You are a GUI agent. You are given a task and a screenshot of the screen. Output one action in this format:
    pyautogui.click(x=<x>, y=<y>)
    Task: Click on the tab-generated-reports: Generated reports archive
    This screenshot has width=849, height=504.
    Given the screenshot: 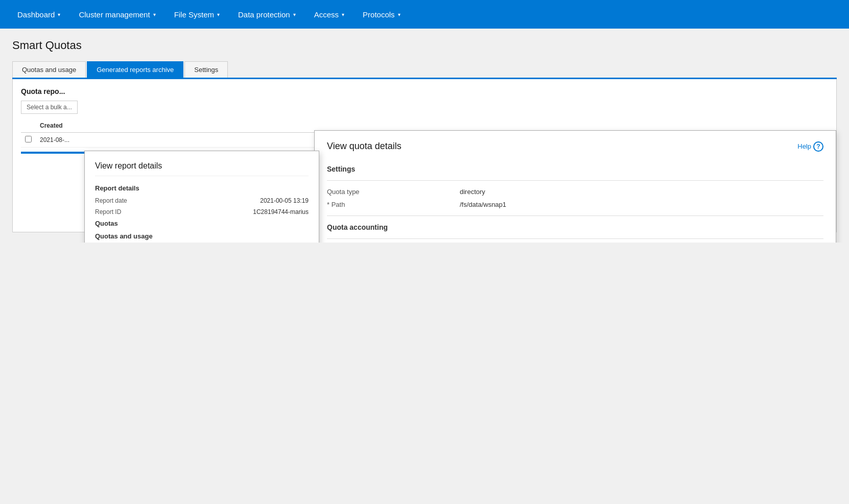 What is the action you would take?
    pyautogui.click(x=135, y=69)
    